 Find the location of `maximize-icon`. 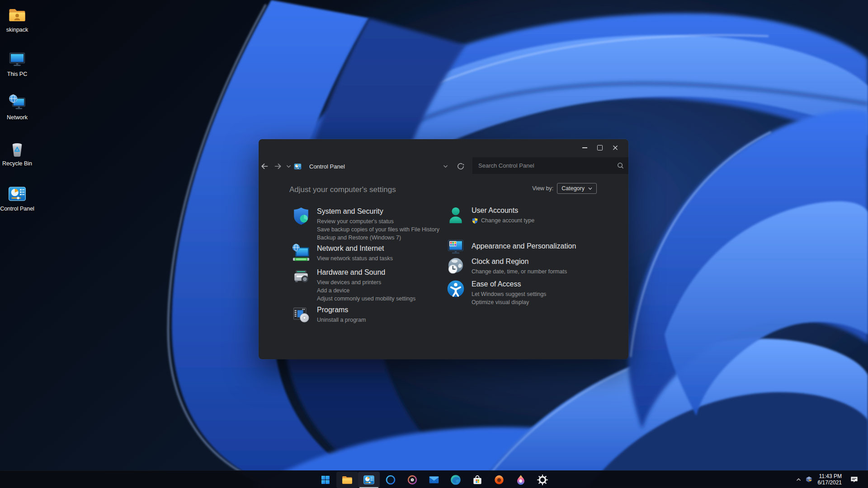

maximize-icon is located at coordinates (600, 148).